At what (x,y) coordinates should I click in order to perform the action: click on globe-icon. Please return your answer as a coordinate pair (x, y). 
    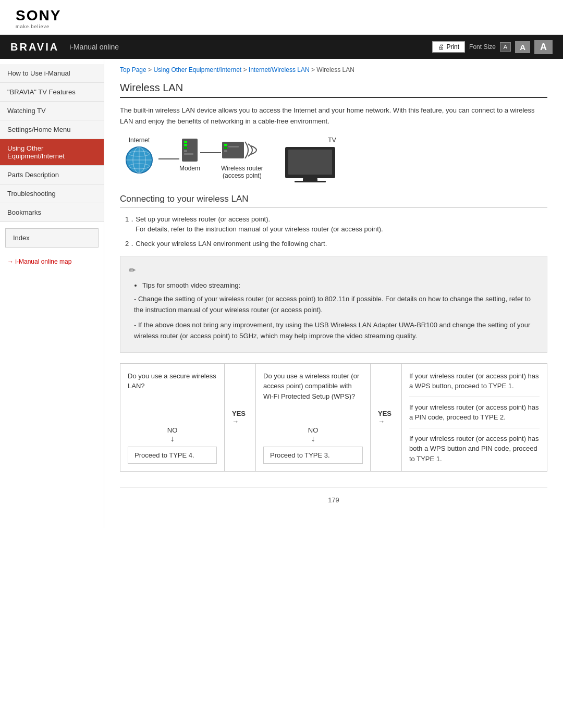
    Looking at the image, I should click on (139, 160).